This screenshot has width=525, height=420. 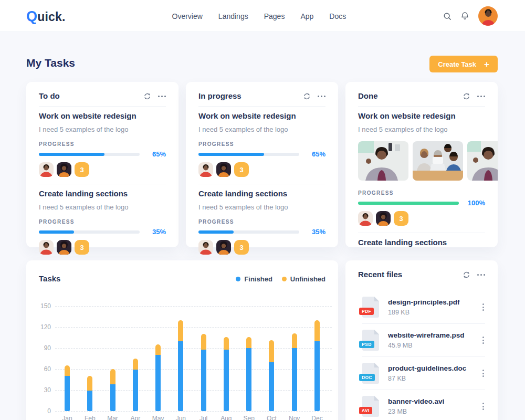 What do you see at coordinates (67, 394) in the screenshot?
I see `bar-finished-jan` at bounding box center [67, 394].